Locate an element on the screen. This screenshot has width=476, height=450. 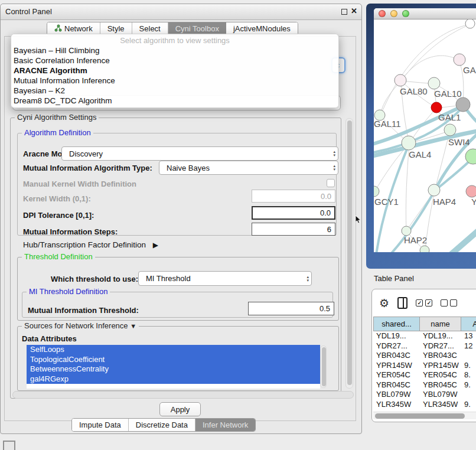
mi-type-combo: Naive Bayes ▴▾ is located at coordinates (249, 168).